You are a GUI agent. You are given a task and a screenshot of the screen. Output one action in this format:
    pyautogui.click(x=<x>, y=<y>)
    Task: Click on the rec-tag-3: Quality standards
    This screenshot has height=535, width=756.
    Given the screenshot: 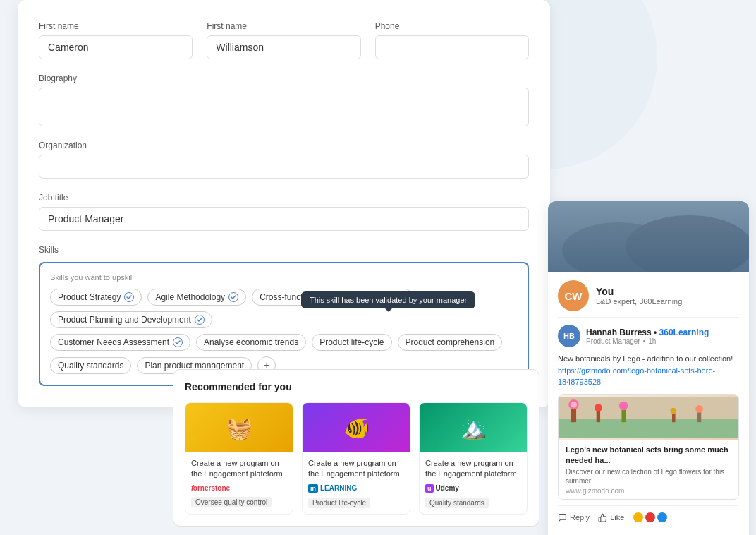 What is the action you would take?
    pyautogui.click(x=457, y=503)
    